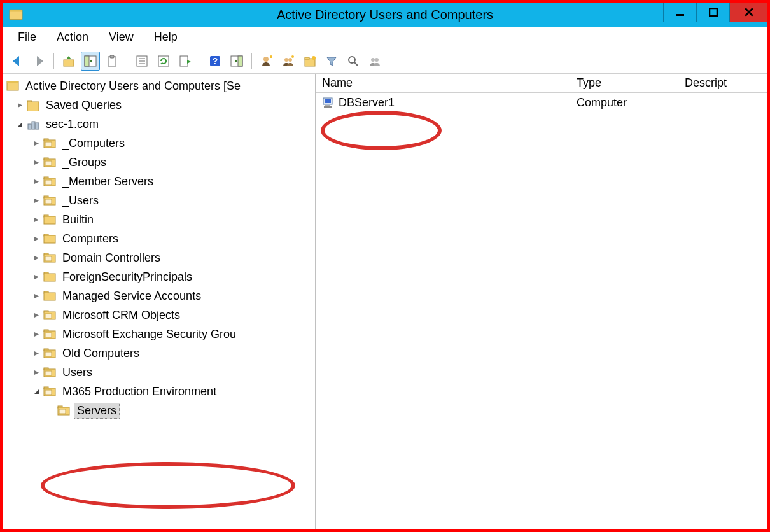 The width and height of the screenshot is (770, 532). Describe the element at coordinates (267, 61) in the screenshot. I see `new-user-button` at that location.